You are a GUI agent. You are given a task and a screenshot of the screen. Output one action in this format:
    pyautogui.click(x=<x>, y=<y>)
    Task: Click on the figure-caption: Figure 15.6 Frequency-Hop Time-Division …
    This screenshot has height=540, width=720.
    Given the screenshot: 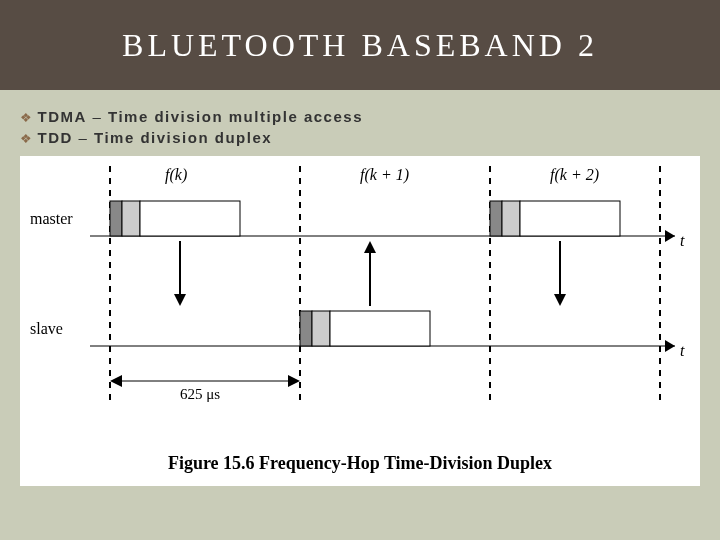 What is the action you would take?
    pyautogui.click(x=360, y=464)
    